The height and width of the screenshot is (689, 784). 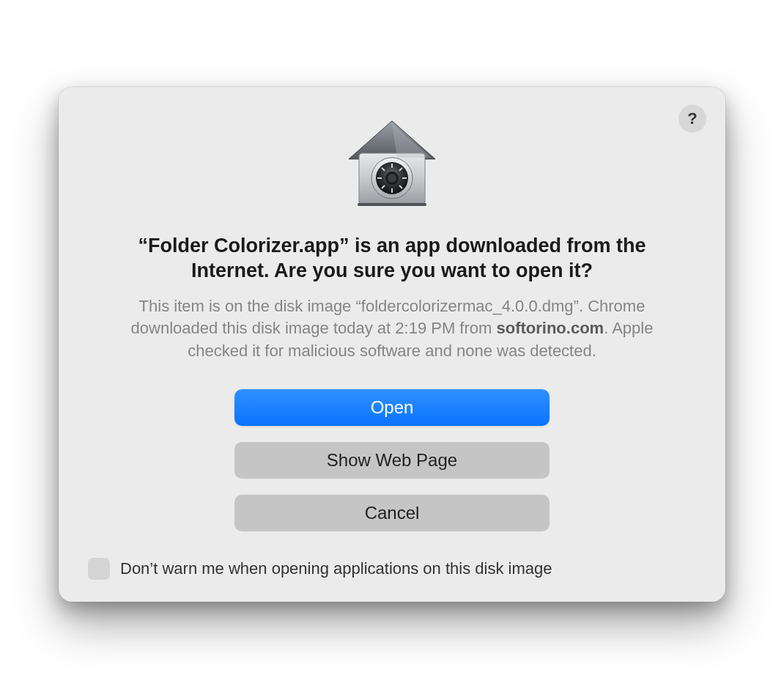 What do you see at coordinates (99, 569) in the screenshot?
I see `dont-warn-checkbox` at bounding box center [99, 569].